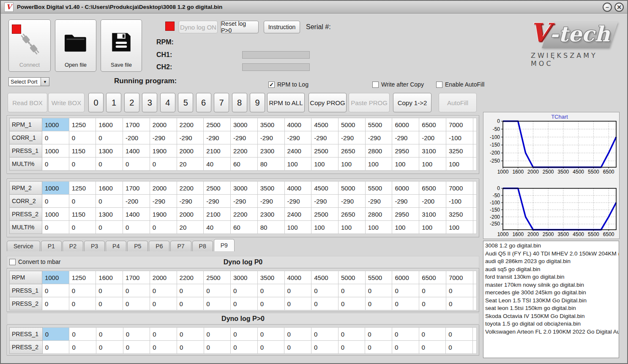  What do you see at coordinates (73, 246) in the screenshot?
I see `tab-p2: P2` at bounding box center [73, 246].